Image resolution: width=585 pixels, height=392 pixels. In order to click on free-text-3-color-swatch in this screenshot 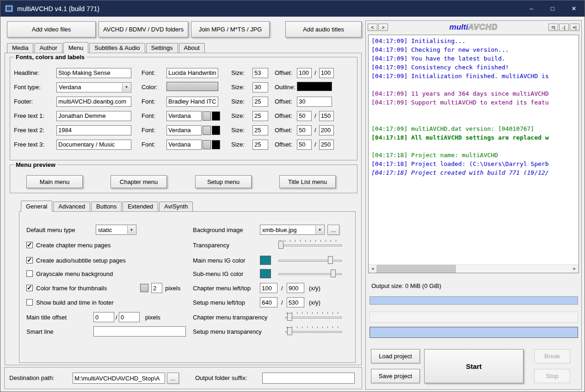, I will do `click(207, 145)`.